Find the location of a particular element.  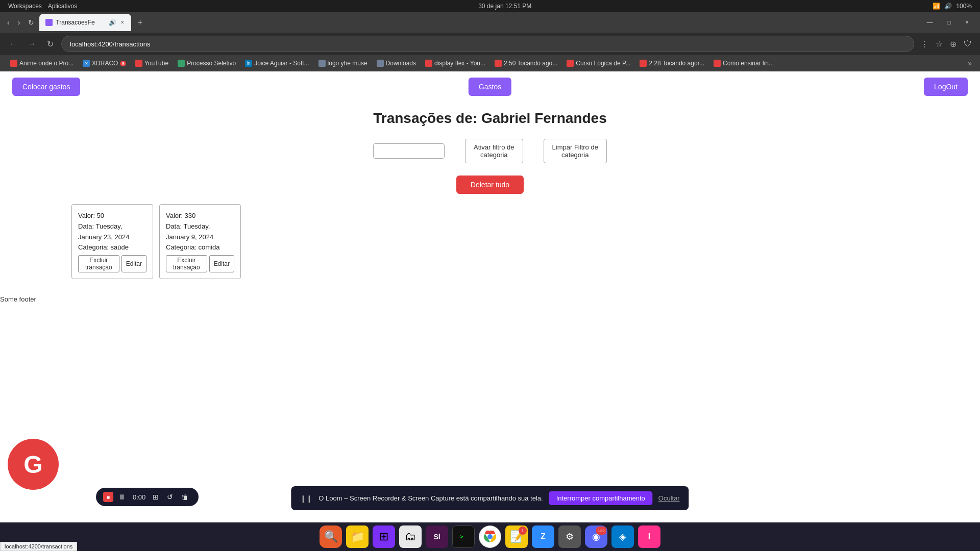

address-bar-icons: ⋮ ☆ ⊕ 🛡 is located at coordinates (946, 44).